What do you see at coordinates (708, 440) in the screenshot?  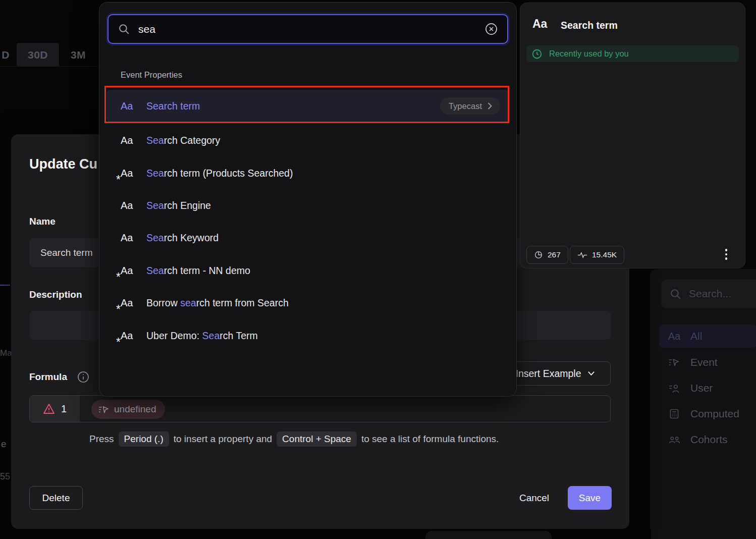 I see `filter-cohorts: Cohorts` at bounding box center [708, 440].